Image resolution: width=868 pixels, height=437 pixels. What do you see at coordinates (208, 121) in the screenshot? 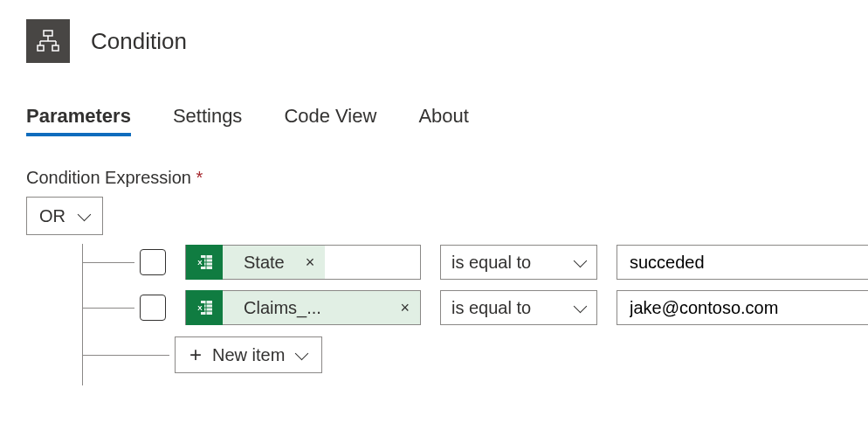
I see `tab-settings: Settings` at bounding box center [208, 121].